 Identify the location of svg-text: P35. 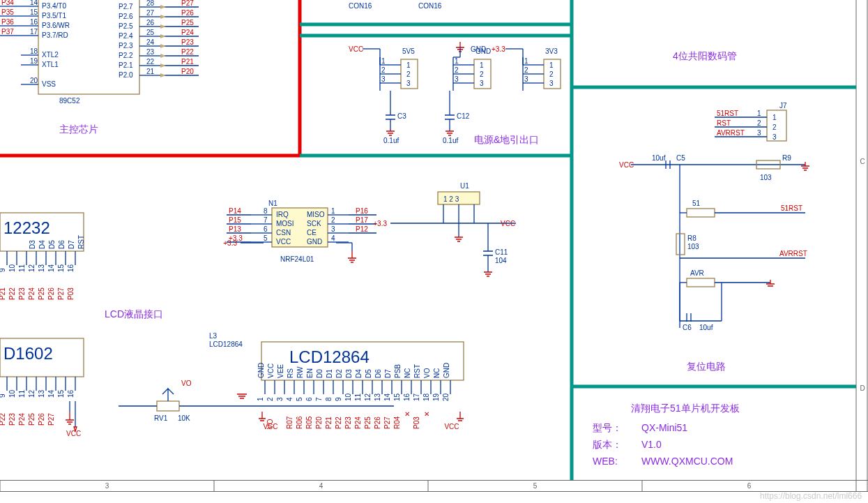
(8, 13).